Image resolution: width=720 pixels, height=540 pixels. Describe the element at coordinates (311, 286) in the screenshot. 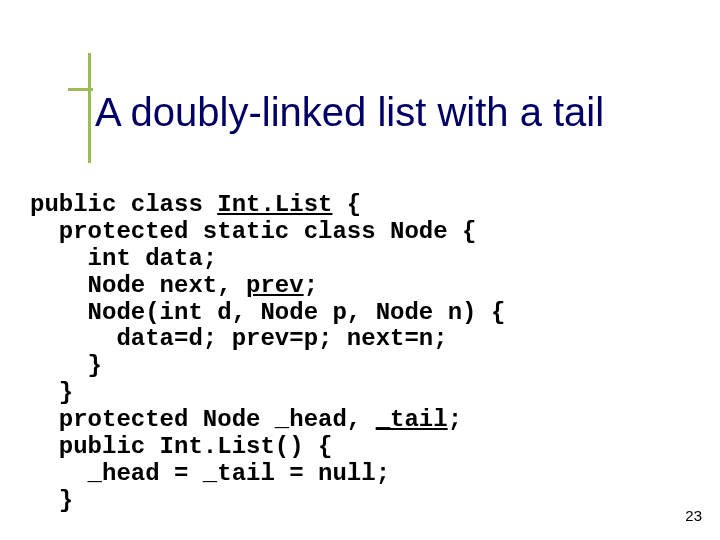

I see `code-line-4c: ;` at that location.